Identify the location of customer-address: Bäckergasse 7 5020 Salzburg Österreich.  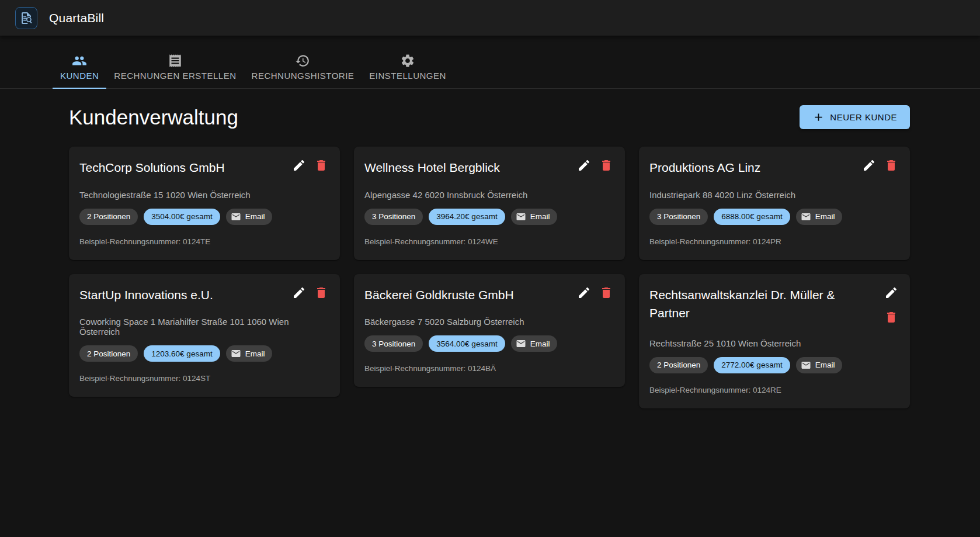
(489, 321).